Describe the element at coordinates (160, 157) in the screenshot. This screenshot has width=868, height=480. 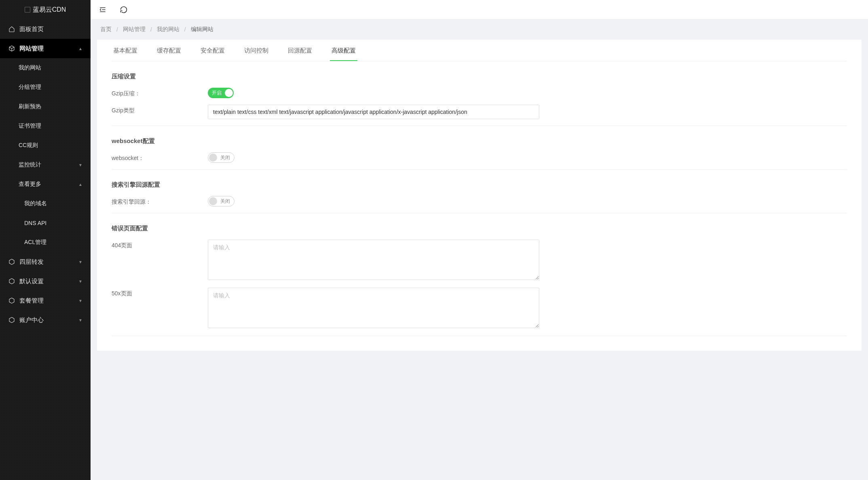
I see `websocket-label: websocket：` at that location.